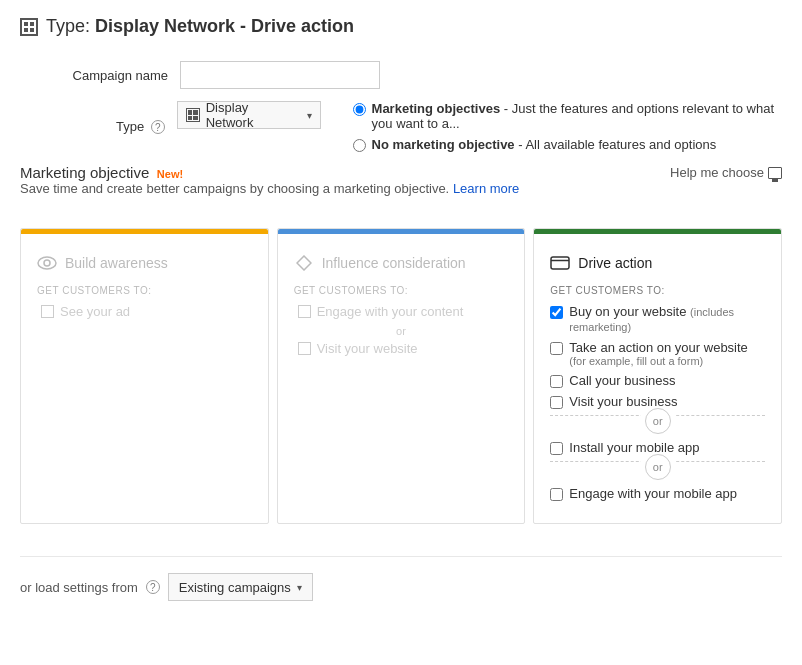  What do you see at coordinates (360, 146) in the screenshot?
I see `radio-no-marketing` at bounding box center [360, 146].